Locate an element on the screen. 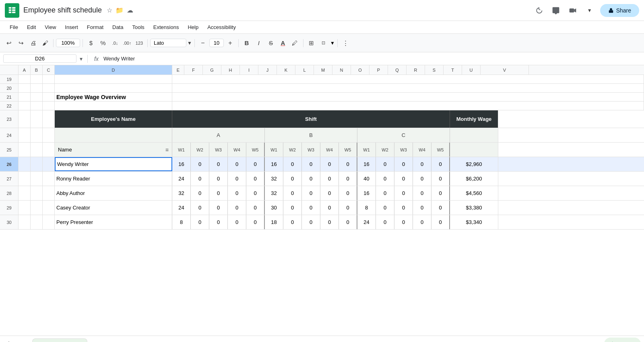 This screenshot has height=342, width=644. cell-d29: Casey Creator is located at coordinates (114, 208).